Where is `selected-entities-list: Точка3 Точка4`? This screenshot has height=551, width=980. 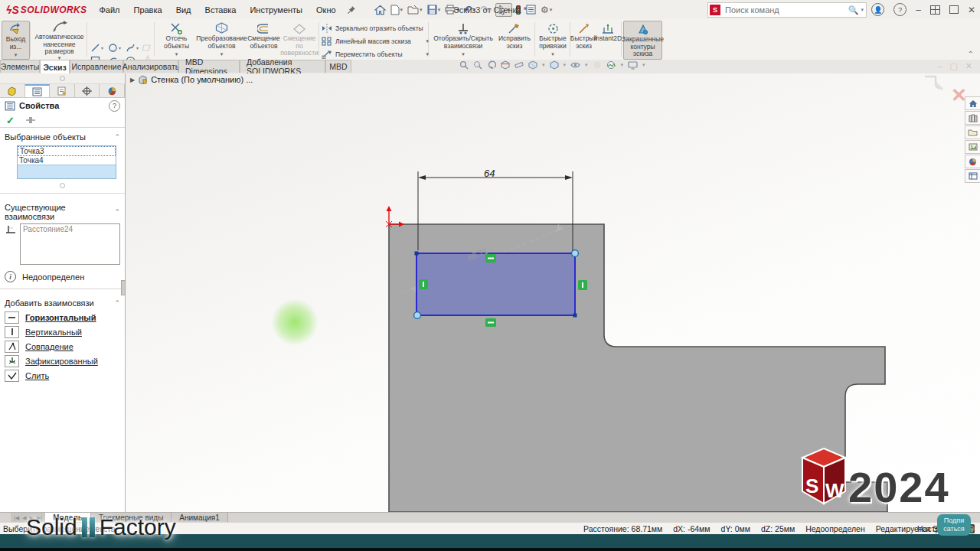 selected-entities-list: Точка3 Точка4 is located at coordinates (67, 162).